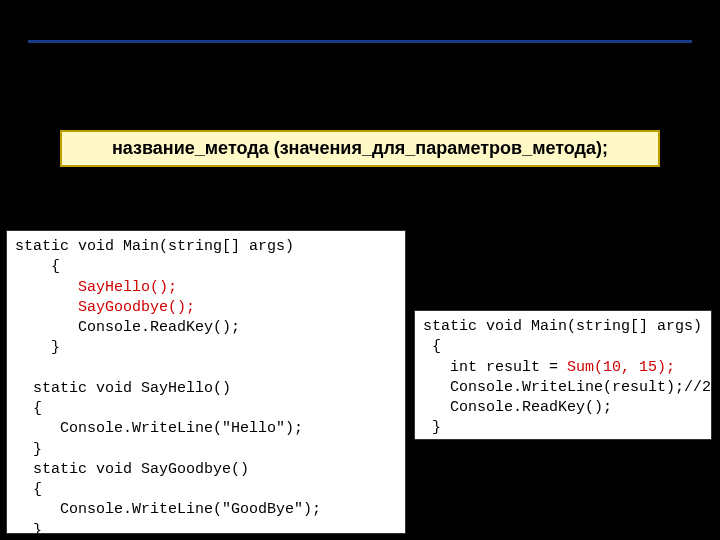  I want to click on syntax-callout: название_метода (значения_для_параметров…, so click(360, 148).